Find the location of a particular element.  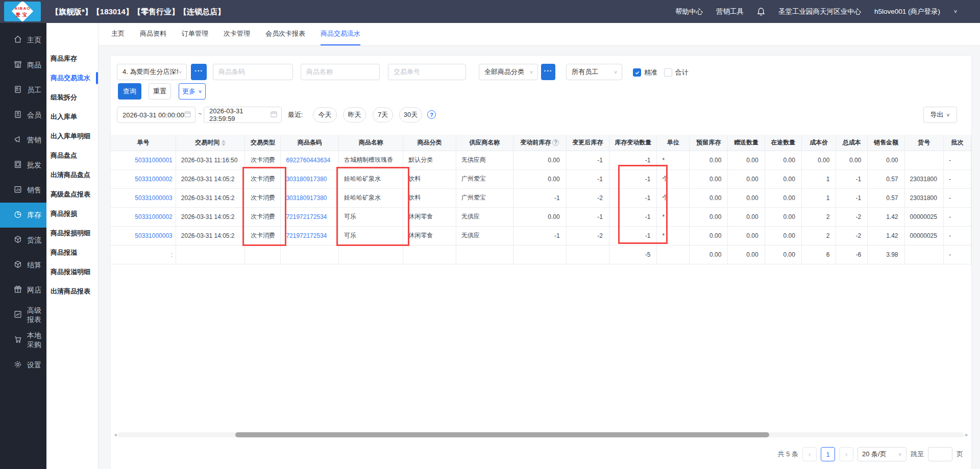

icon-sidebar: 主页商品员工会员营销批发销售库存货流结算网店高级报表本地采购设置 is located at coordinates (23, 246).